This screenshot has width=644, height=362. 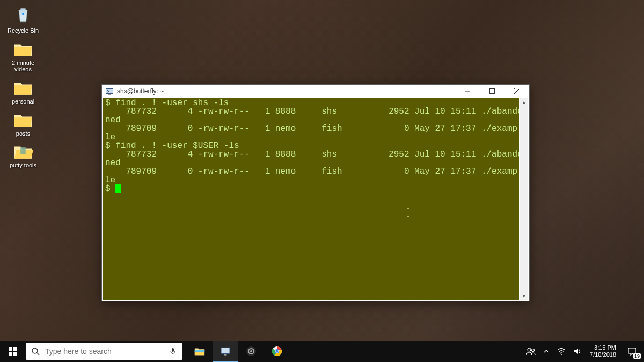 What do you see at coordinates (13, 351) in the screenshot?
I see `windows-icon` at bounding box center [13, 351].